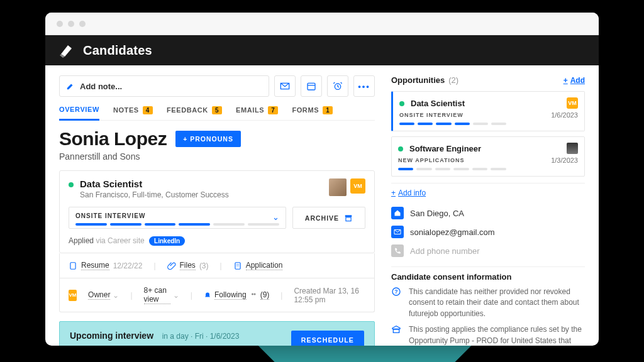  Describe the element at coordinates (488, 303) in the screenshot. I see `consent-item: ? This candidate has neither provided no…` at that location.